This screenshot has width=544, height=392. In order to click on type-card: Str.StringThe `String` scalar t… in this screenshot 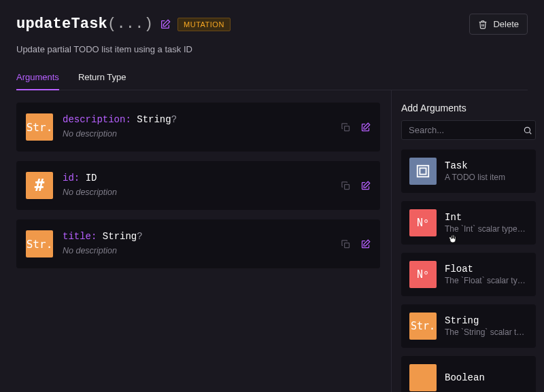, I will do `click(469, 326)`.